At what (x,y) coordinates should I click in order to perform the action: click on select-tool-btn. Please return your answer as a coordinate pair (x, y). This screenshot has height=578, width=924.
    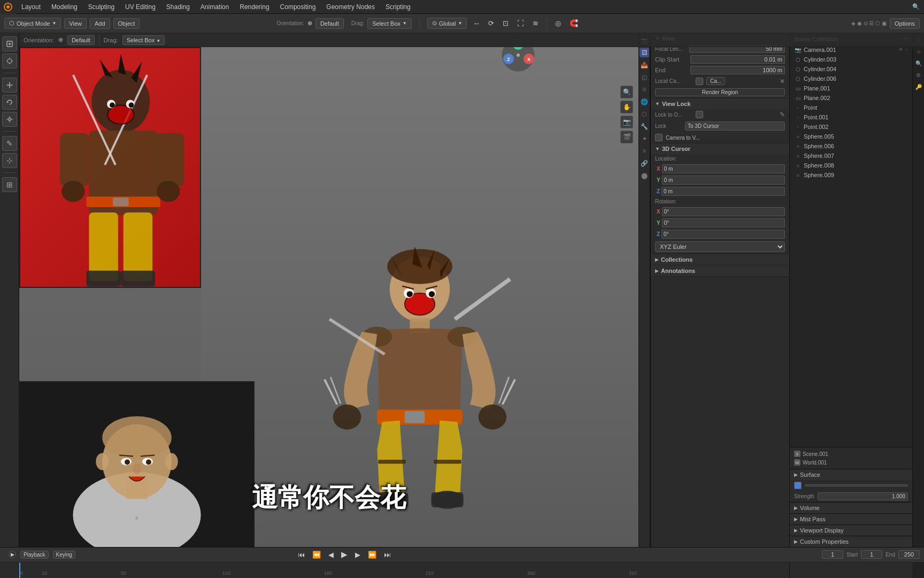
    Looking at the image, I should click on (10, 44).